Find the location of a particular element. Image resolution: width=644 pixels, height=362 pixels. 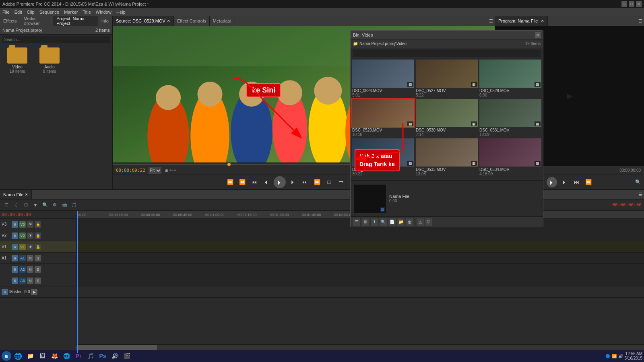

track-v2-eye: 👁 is located at coordinates (30, 236).